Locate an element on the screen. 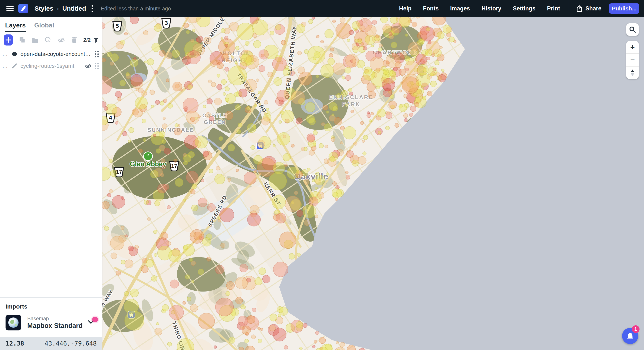 The height and width of the screenshot is (350, 644). duplicate-layer-button is located at coordinates (22, 40).